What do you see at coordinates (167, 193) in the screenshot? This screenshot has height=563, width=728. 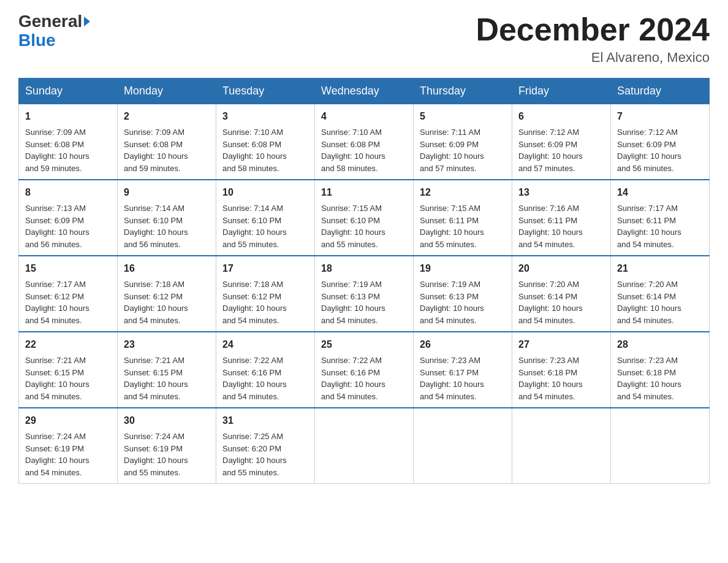 I see `day-number: 9` at bounding box center [167, 193].